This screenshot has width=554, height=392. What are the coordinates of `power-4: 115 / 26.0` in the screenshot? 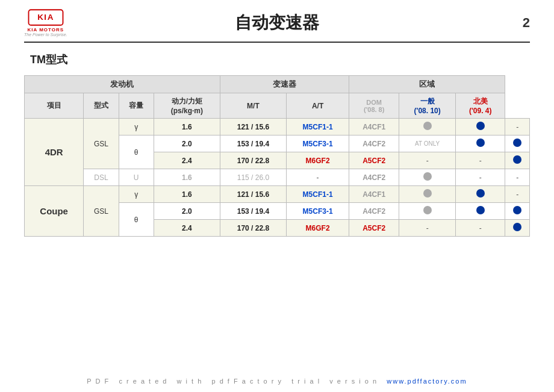 It's located at (253, 178).